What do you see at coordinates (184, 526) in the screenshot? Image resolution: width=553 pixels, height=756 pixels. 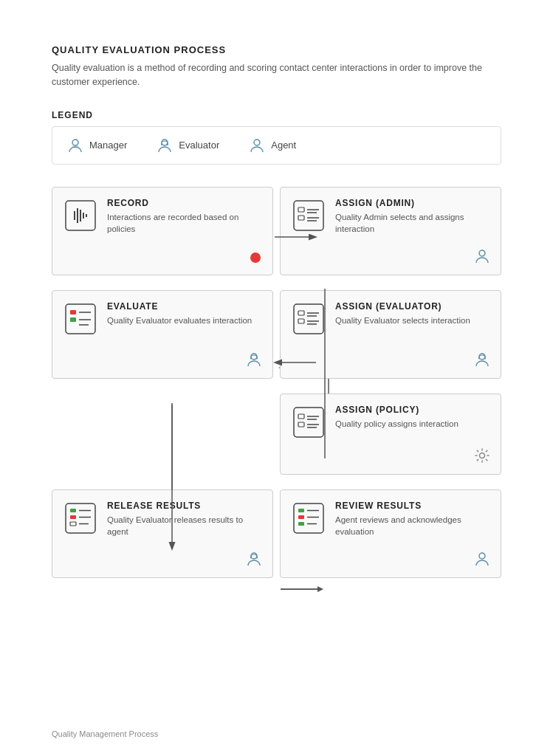 I see `release-results-desc: Quality Evaluator releases results to ag…` at bounding box center [184, 526].